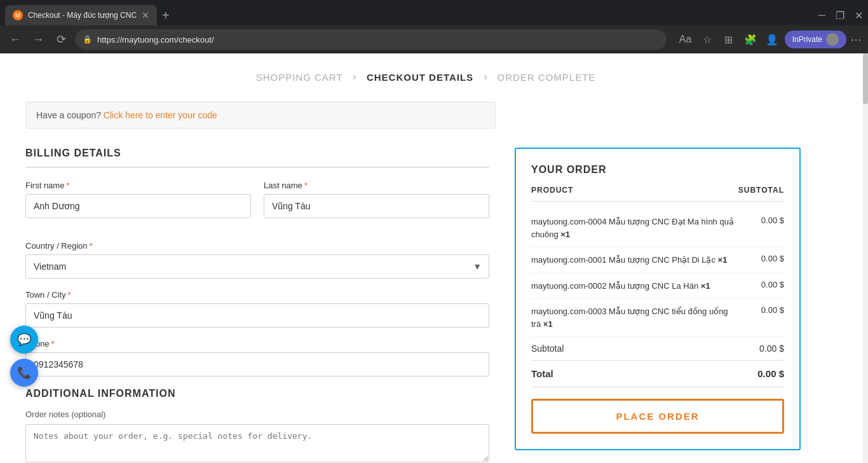  What do you see at coordinates (485, 77) in the screenshot?
I see `chevron-icon-2: ›` at bounding box center [485, 77].